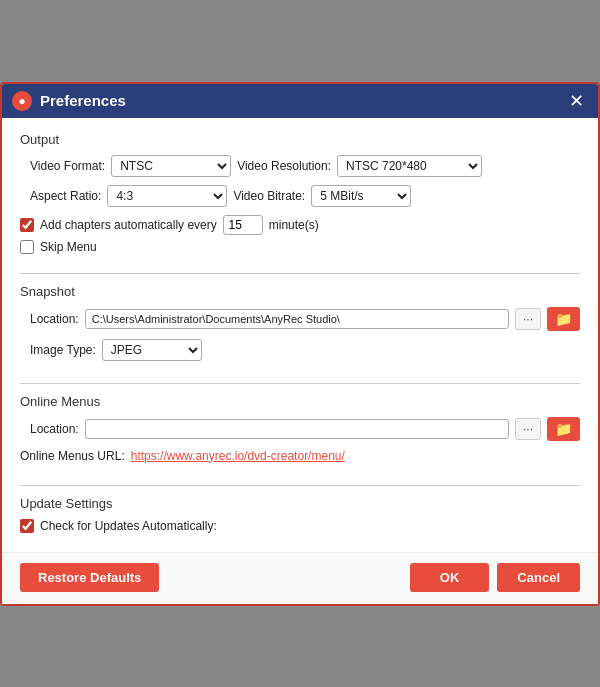 The width and height of the screenshot is (600, 687). Describe the element at coordinates (300, 247) in the screenshot. I see `skip-menu-row: Skip Menu` at that location.